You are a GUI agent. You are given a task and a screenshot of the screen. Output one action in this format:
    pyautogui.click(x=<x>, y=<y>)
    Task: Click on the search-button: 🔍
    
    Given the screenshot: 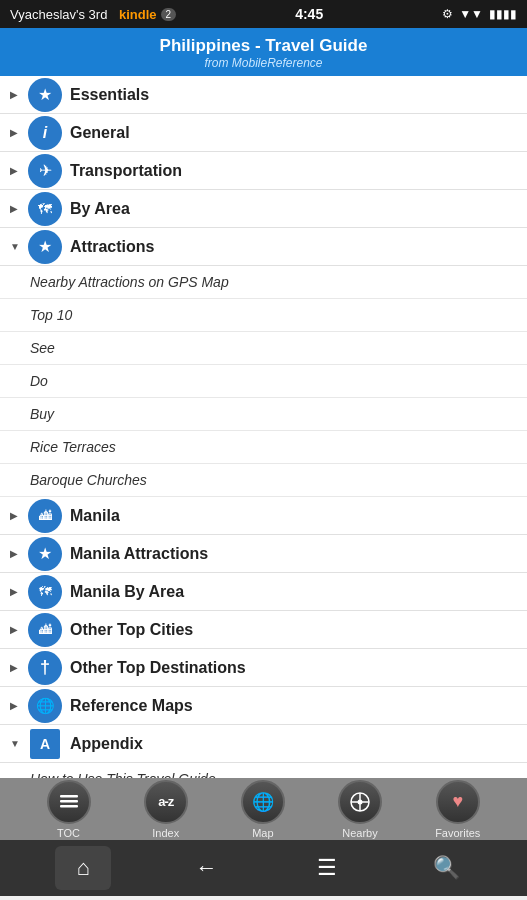 What is the action you would take?
    pyautogui.click(x=447, y=868)
    